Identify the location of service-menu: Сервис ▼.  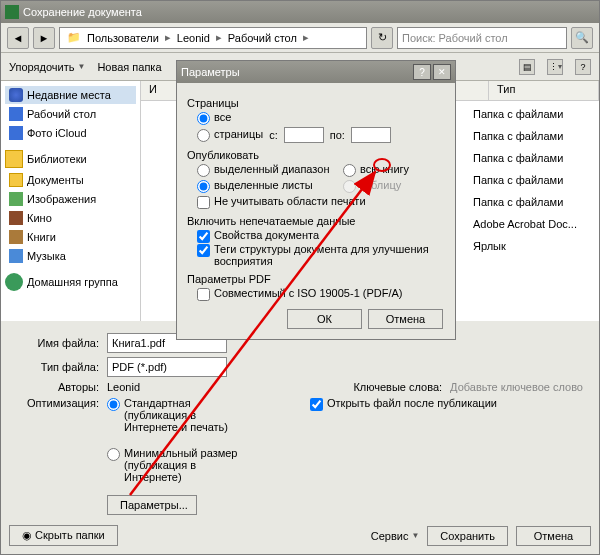
(396, 536).